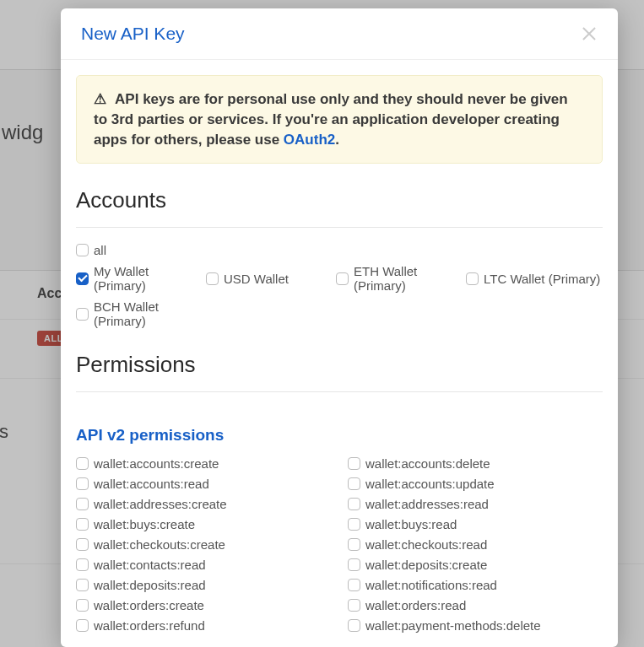 This screenshot has height=647, width=644. Describe the element at coordinates (203, 525) in the screenshot. I see `permission-checkbox: wallet:buys:create` at that location.